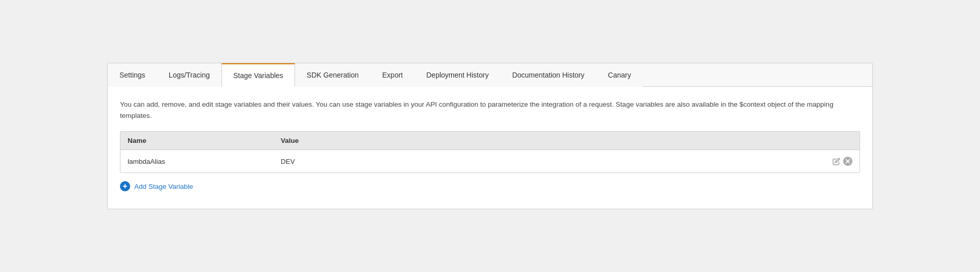 This screenshot has width=980, height=272. What do you see at coordinates (490, 161) in the screenshot?
I see `table-body: lambdaAliasDEV` at bounding box center [490, 161].